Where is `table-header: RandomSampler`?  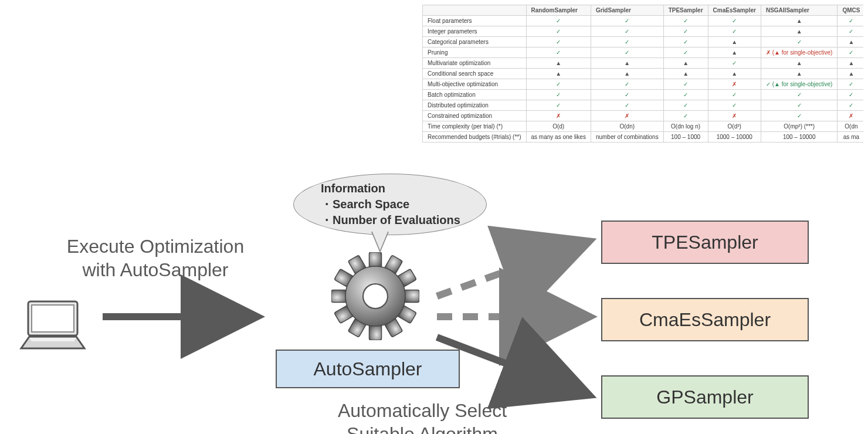 table-header: RandomSampler is located at coordinates (558, 11).